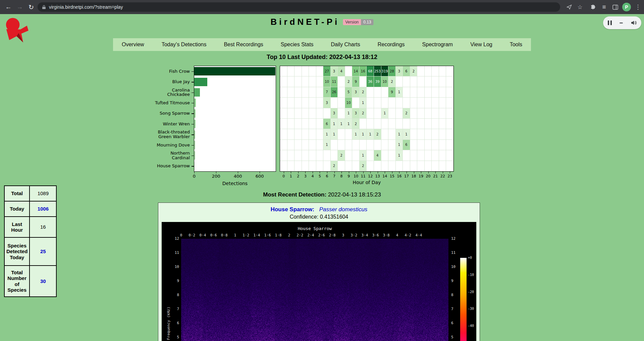  I want to click on bar-carolina-chickadee, so click(197, 93).